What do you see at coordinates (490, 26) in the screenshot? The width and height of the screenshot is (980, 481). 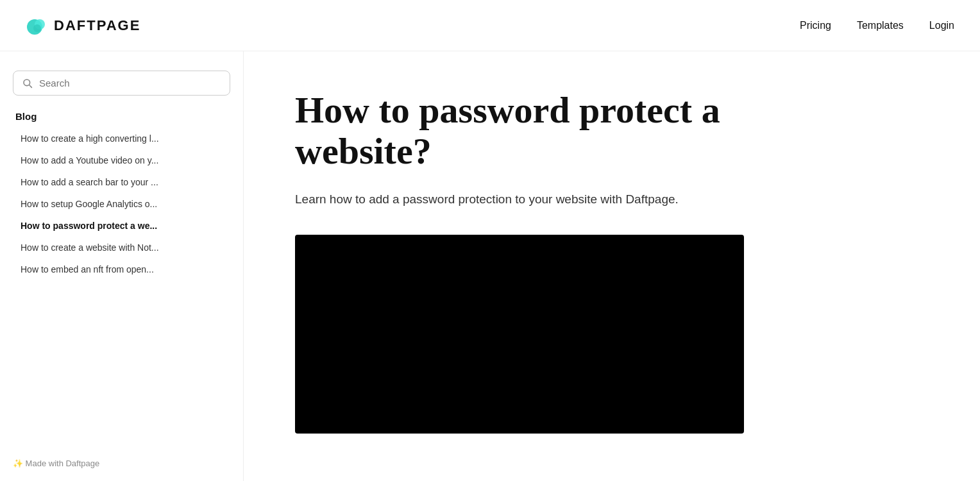 I see `site-header: DAFTPAGE Pricing Templates Login` at bounding box center [490, 26].